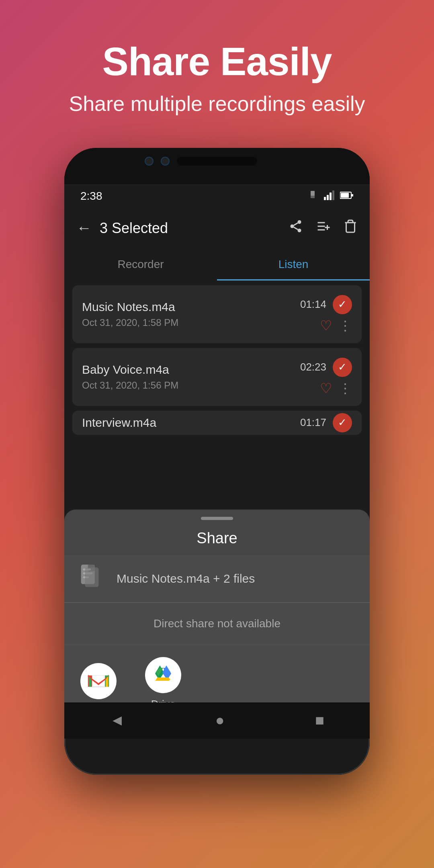 This screenshot has width=434, height=868. I want to click on file-icon, so click(93, 579).